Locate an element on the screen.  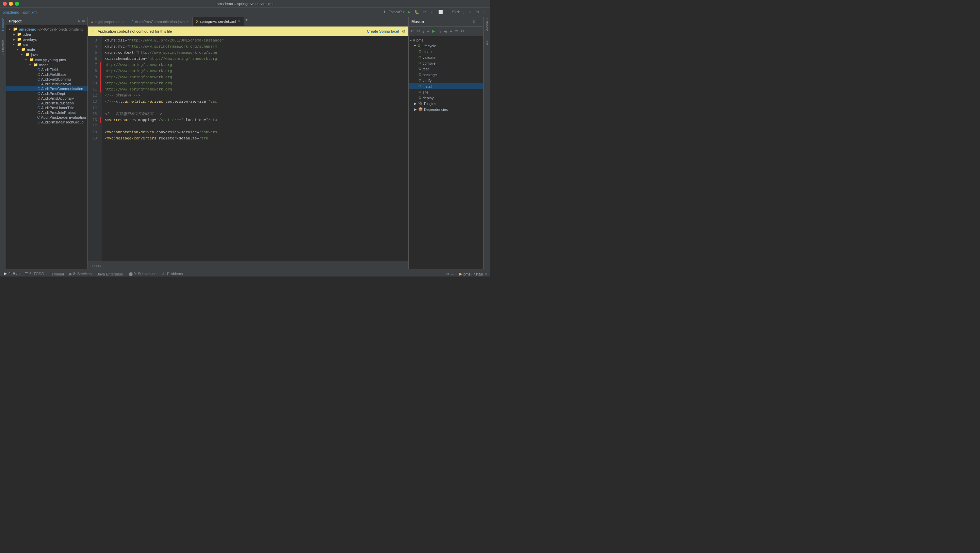
terminal-tab: Terminal is located at coordinates (57, 274).